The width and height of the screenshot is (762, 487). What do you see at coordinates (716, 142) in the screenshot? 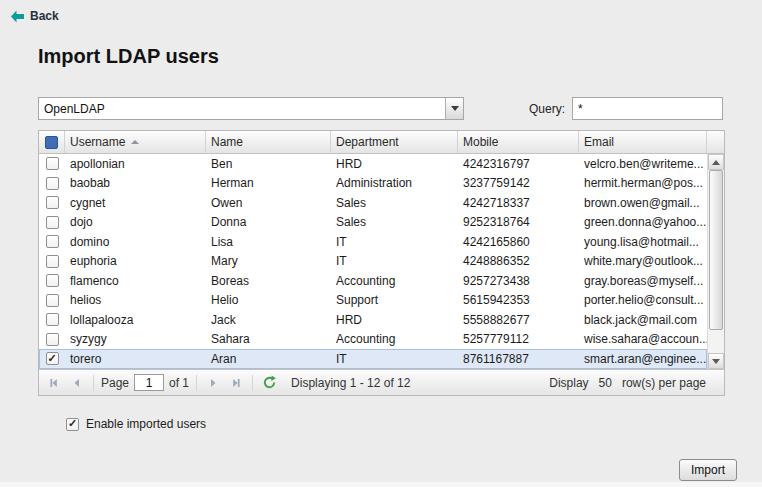
I see `header-scrollbar-spacer` at bounding box center [716, 142].